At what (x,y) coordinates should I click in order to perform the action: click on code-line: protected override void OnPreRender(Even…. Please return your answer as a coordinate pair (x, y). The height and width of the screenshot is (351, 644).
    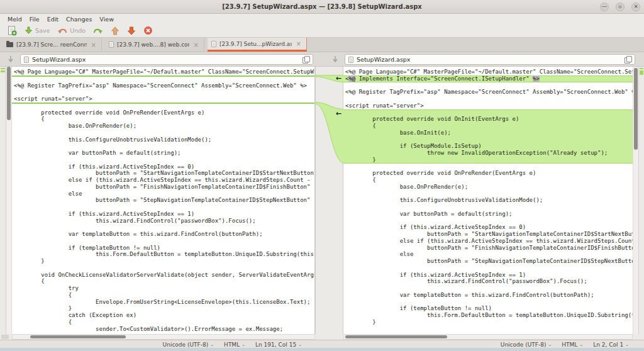
    Looking at the image, I should click on (488, 174).